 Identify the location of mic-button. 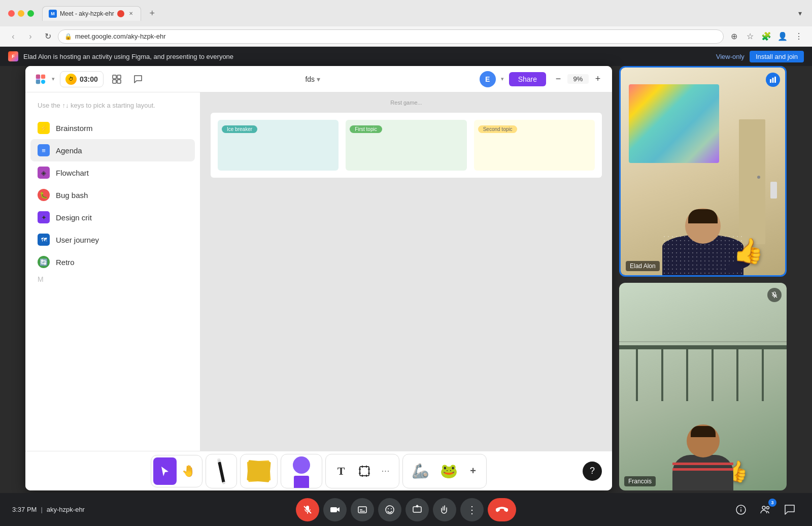
(308, 510).